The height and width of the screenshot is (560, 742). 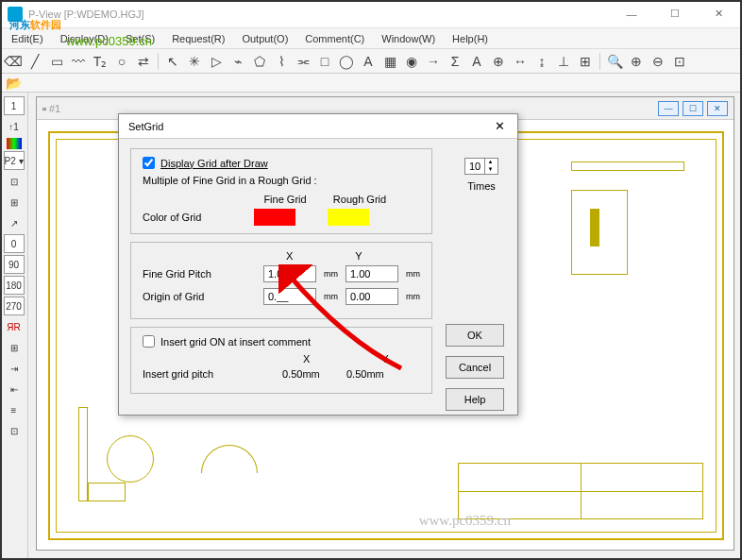 What do you see at coordinates (13, 61) in the screenshot?
I see `eraser-icon: ⌫` at bounding box center [13, 61].